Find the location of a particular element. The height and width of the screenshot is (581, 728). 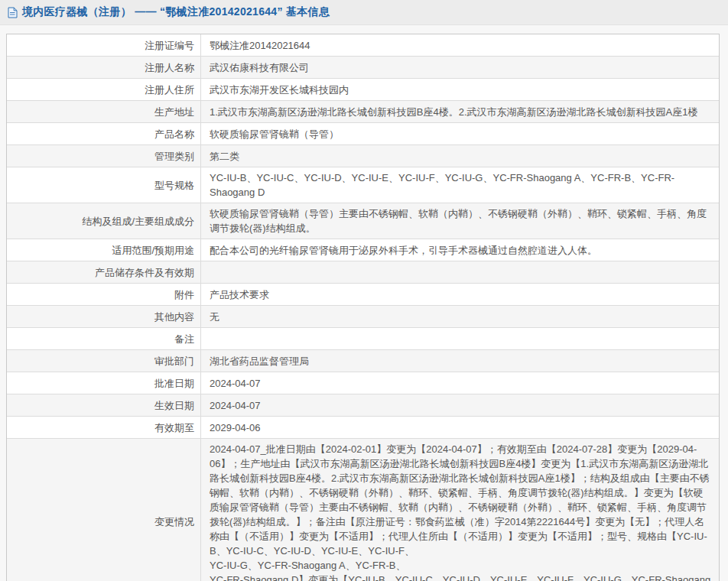

row-value: 武汉佑康科技有限公司 is located at coordinates (460, 67).